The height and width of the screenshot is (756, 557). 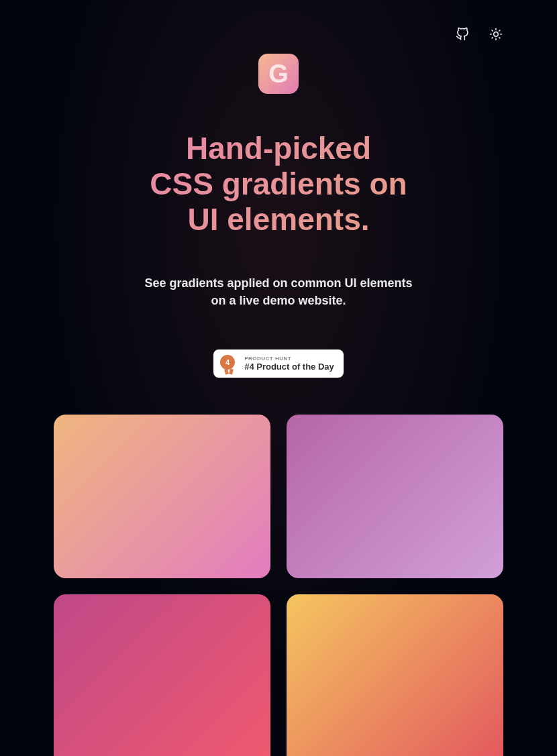 What do you see at coordinates (162, 496) in the screenshot?
I see `gradient-card-peach-pink` at bounding box center [162, 496].